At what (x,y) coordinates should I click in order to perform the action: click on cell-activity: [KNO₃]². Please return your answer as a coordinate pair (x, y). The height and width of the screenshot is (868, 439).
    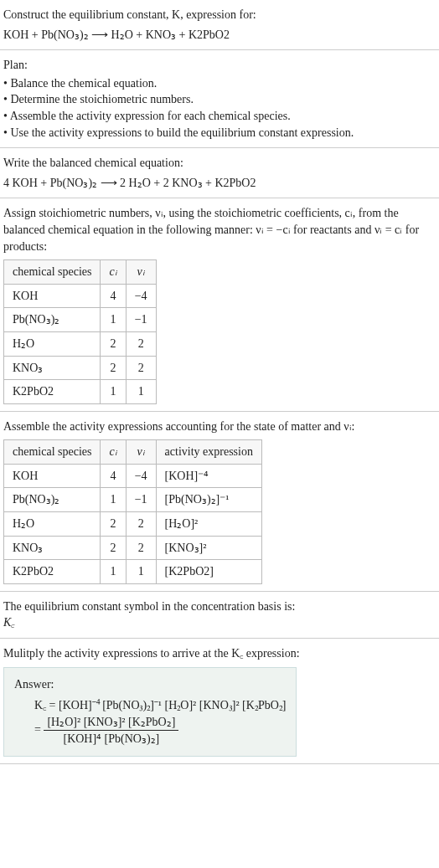
    Looking at the image, I should click on (209, 547).